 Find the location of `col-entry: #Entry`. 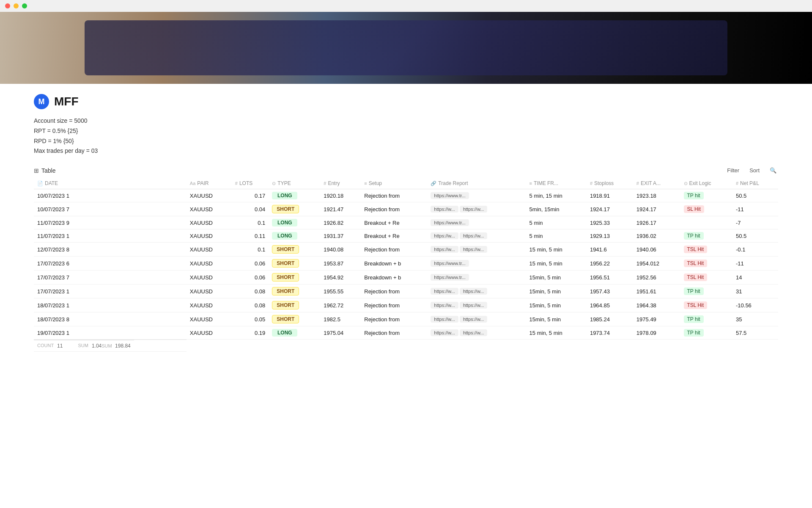

col-entry: #Entry is located at coordinates (340, 184).